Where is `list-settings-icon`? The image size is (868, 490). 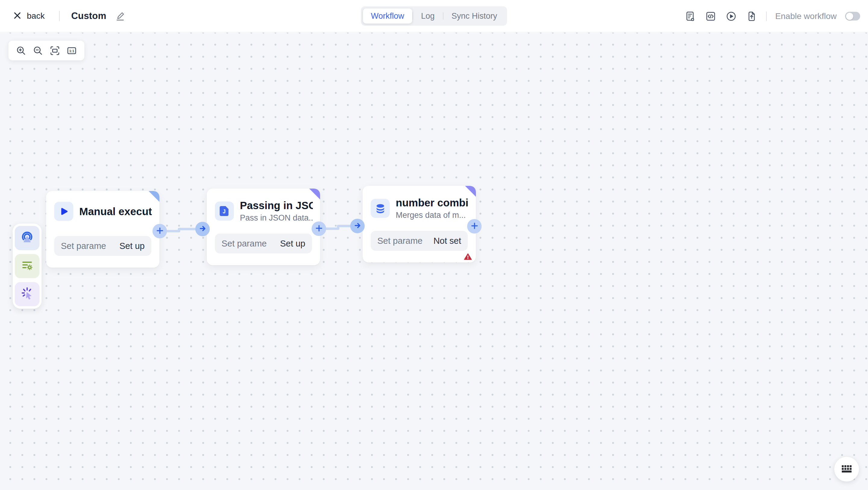
list-settings-icon is located at coordinates (27, 266).